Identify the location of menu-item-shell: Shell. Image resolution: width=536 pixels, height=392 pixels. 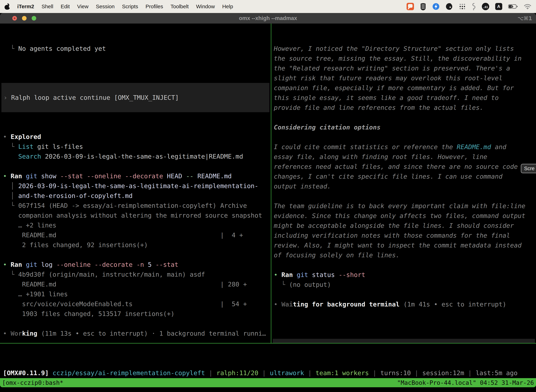
(48, 7).